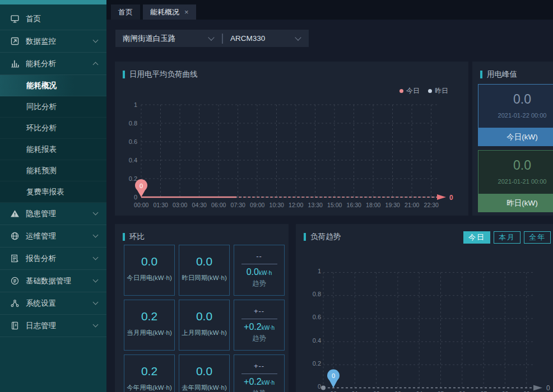 This screenshot has width=553, height=392. Describe the element at coordinates (41, 85) in the screenshot. I see `sidebar-subitem-label: 能耗概况` at that location.